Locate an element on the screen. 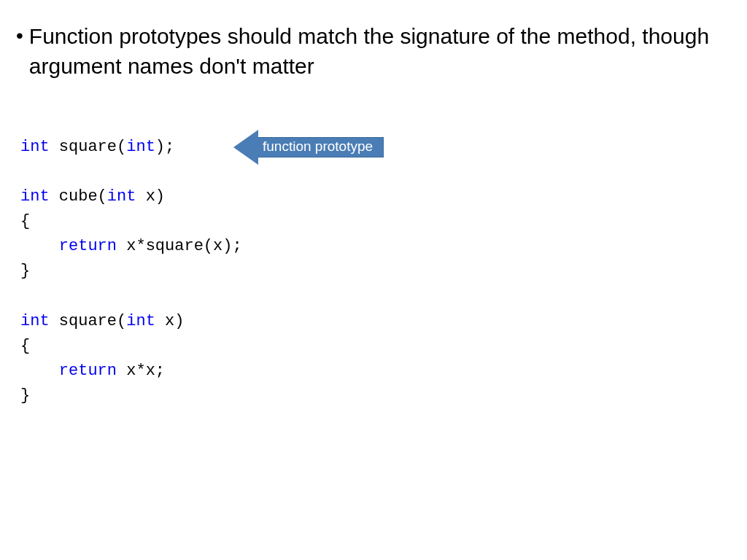 Image resolution: width=747 pixels, height=560 pixels. code-block: int square(int); int cube(int x) { retur… is located at coordinates (131, 271).